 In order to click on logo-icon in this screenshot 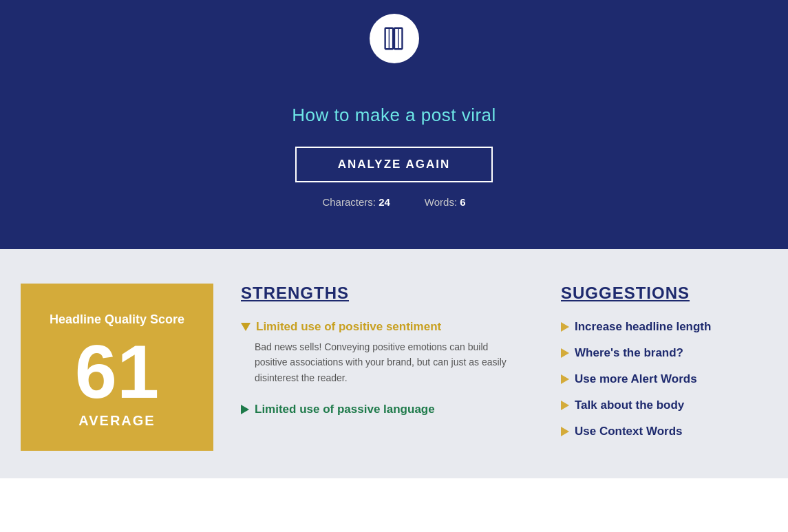, I will do `click(394, 39)`.